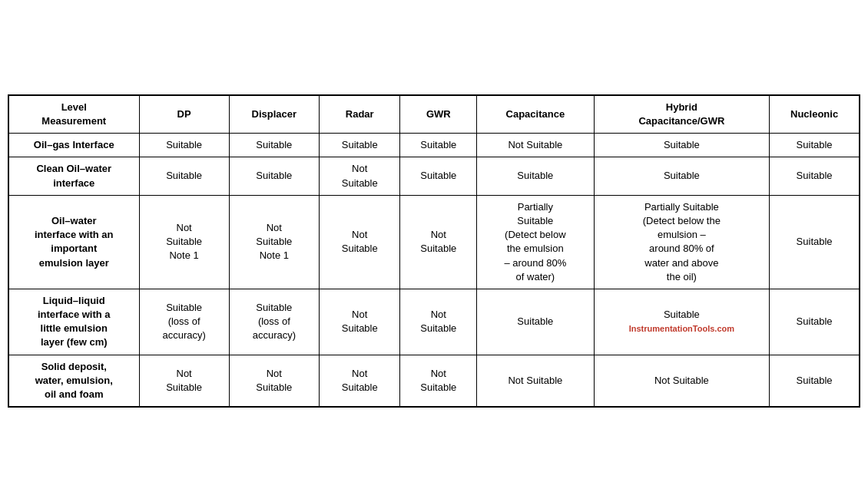 The width and height of the screenshot is (868, 502). I want to click on header-gwr: GWR, so click(439, 114).